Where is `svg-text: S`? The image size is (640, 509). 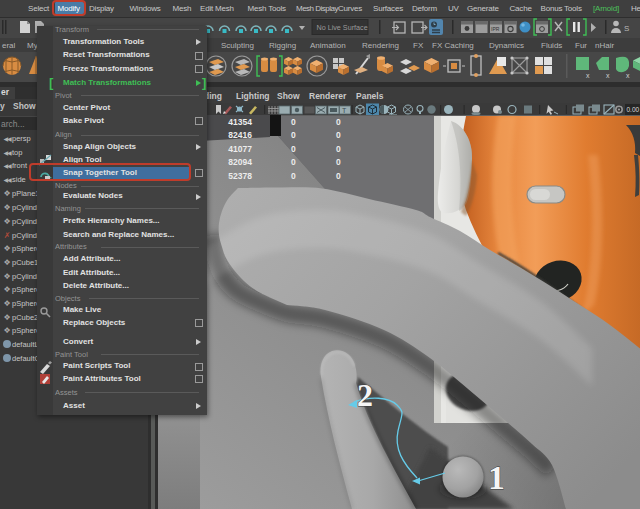
svg-text: S is located at coordinates (626, 28).